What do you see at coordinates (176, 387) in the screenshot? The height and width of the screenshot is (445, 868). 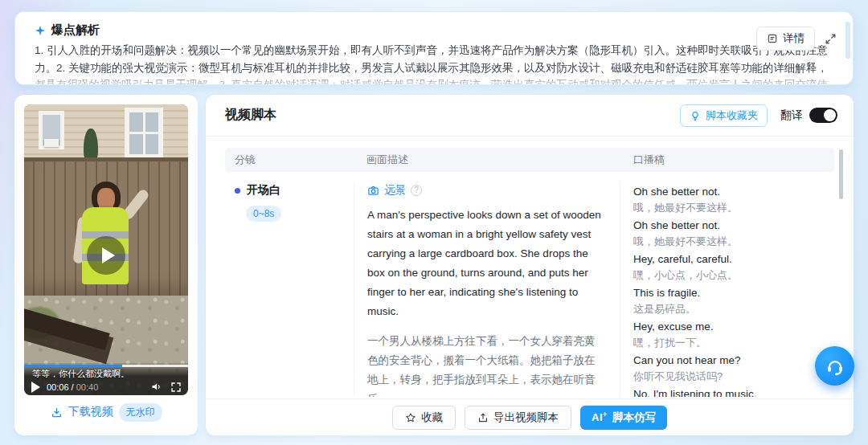 I see `fullscreen-icon` at bounding box center [176, 387].